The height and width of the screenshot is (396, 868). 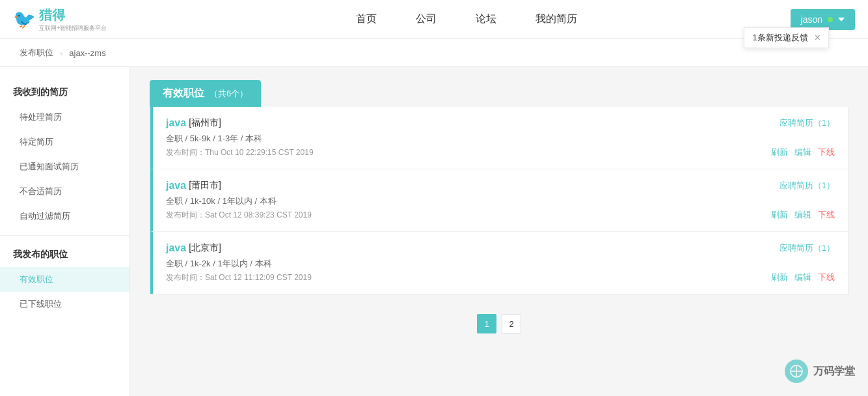 I want to click on job-title-area: java [莆田市], so click(x=194, y=186).